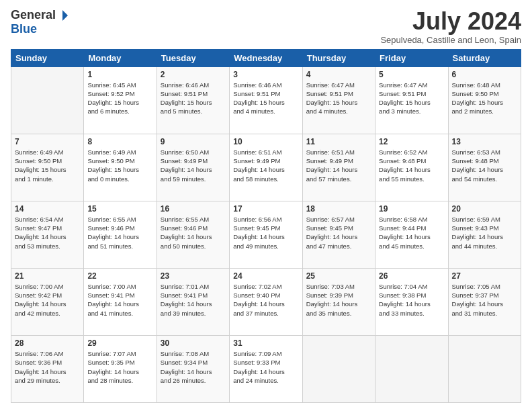 The width and height of the screenshot is (532, 411). Describe the element at coordinates (339, 300) in the screenshot. I see `day-info: Sunrise: 7:03 AM Sunset: 9:39 PM Dayligh…` at that location.